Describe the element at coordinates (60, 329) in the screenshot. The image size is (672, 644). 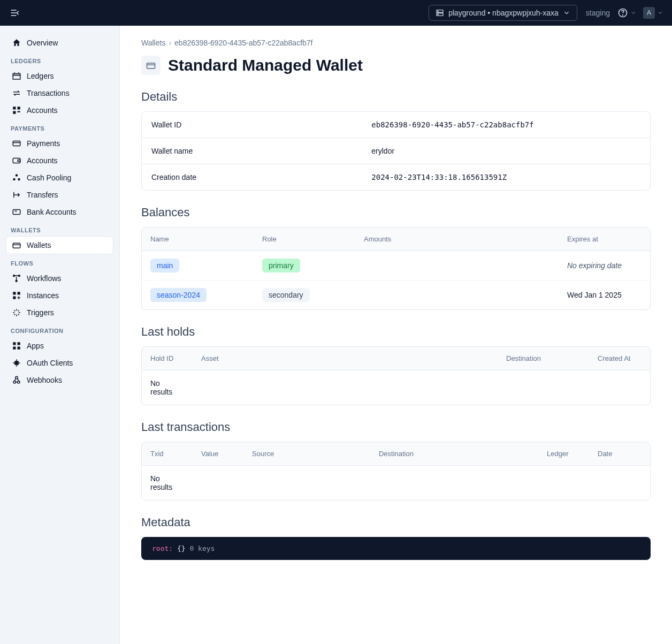
I see `sidebar-section-configuration: CONFIGURATION` at that location.